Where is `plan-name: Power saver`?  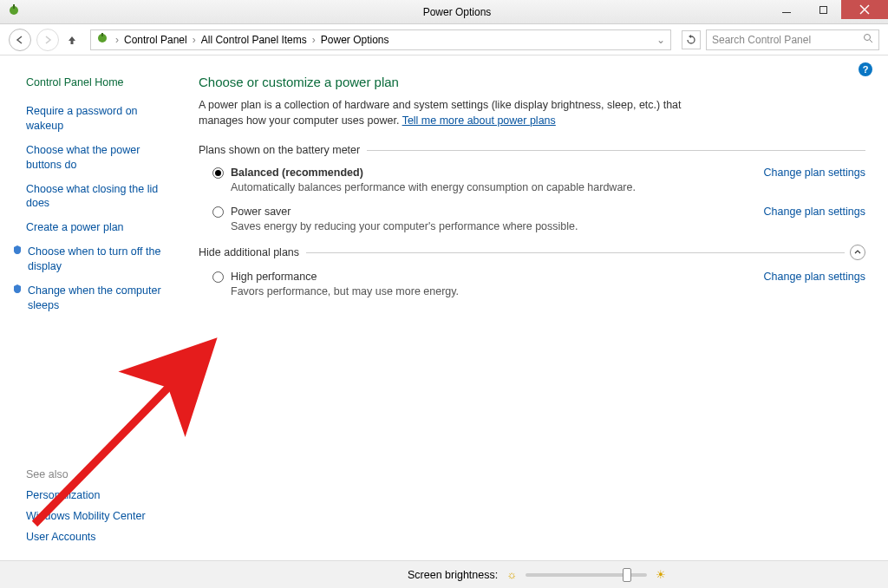 plan-name: Power saver is located at coordinates (489, 212).